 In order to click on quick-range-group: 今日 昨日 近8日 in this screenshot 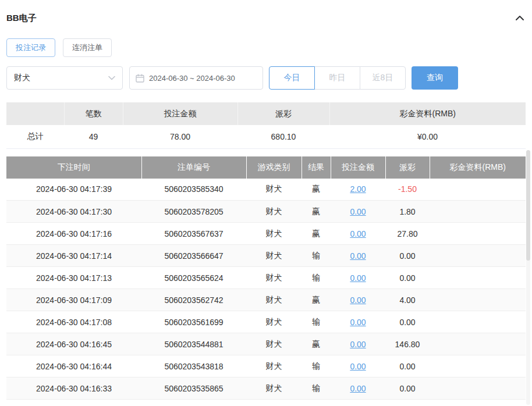, I will do `click(338, 78)`.